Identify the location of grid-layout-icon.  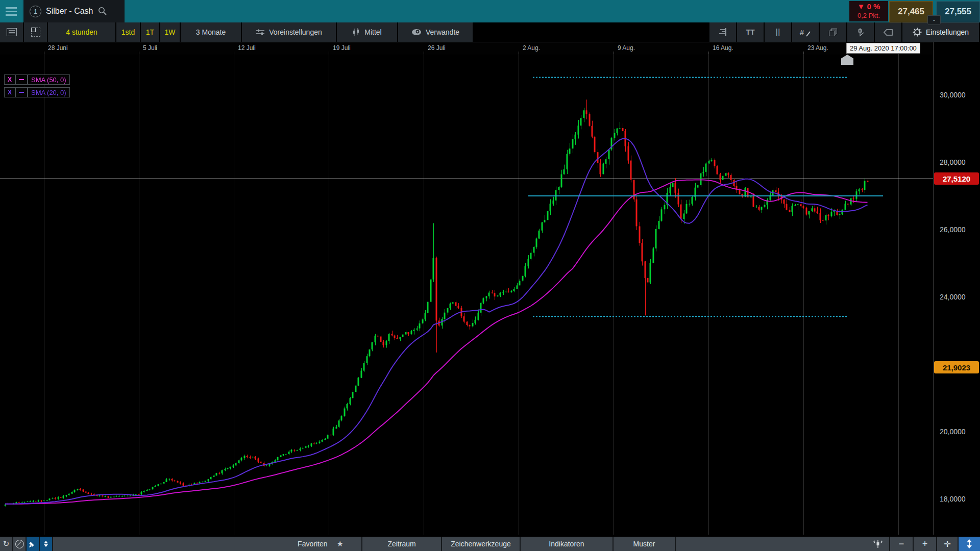
(36, 32).